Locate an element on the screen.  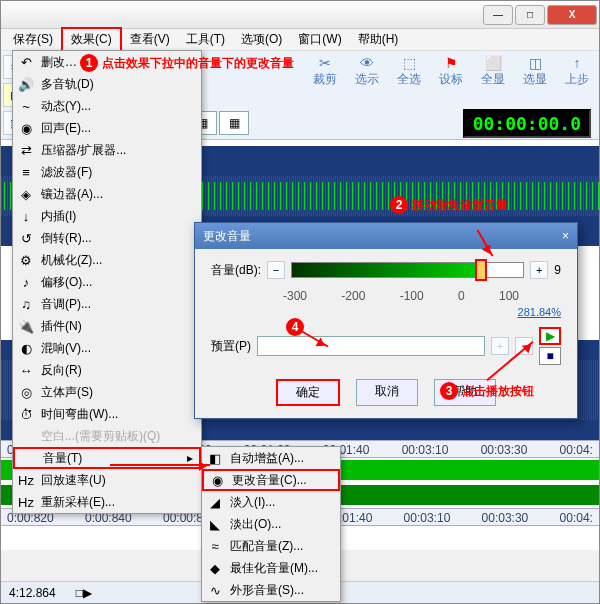
preset-label: 预置(P) is located at coordinates (231, 346).